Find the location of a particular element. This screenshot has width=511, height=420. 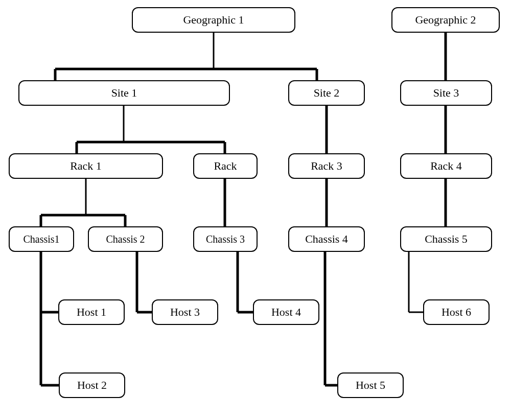

node-chassis-2: Chassis 2 is located at coordinates (126, 239).